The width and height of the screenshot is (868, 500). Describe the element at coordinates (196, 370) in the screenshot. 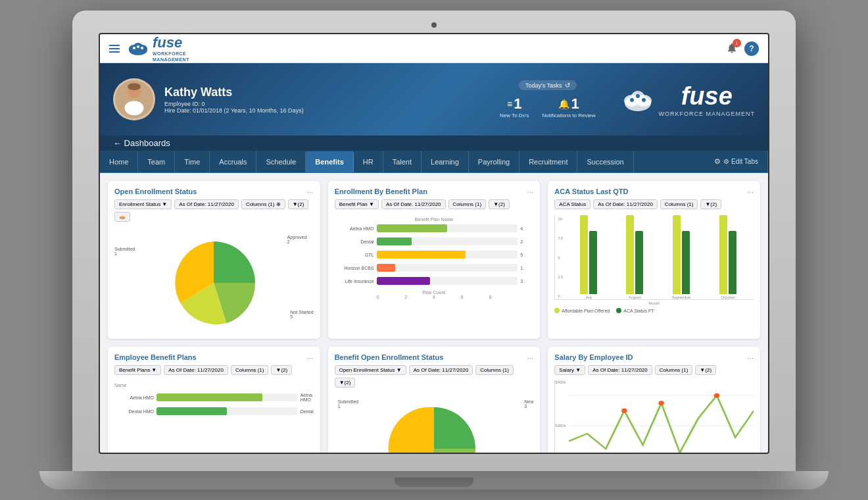

I see `emp-plans-asofdate: As Of Date: 11/27/2020` at that location.